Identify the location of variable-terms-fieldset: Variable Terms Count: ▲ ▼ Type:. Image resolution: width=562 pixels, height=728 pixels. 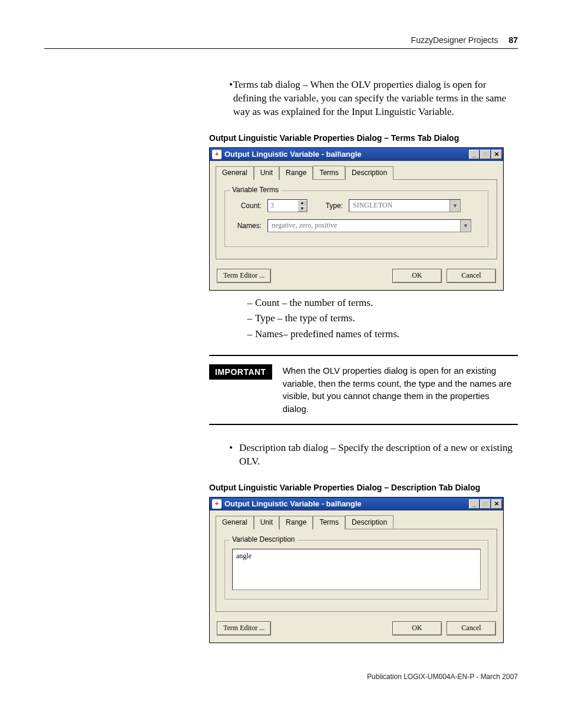
(356, 219).